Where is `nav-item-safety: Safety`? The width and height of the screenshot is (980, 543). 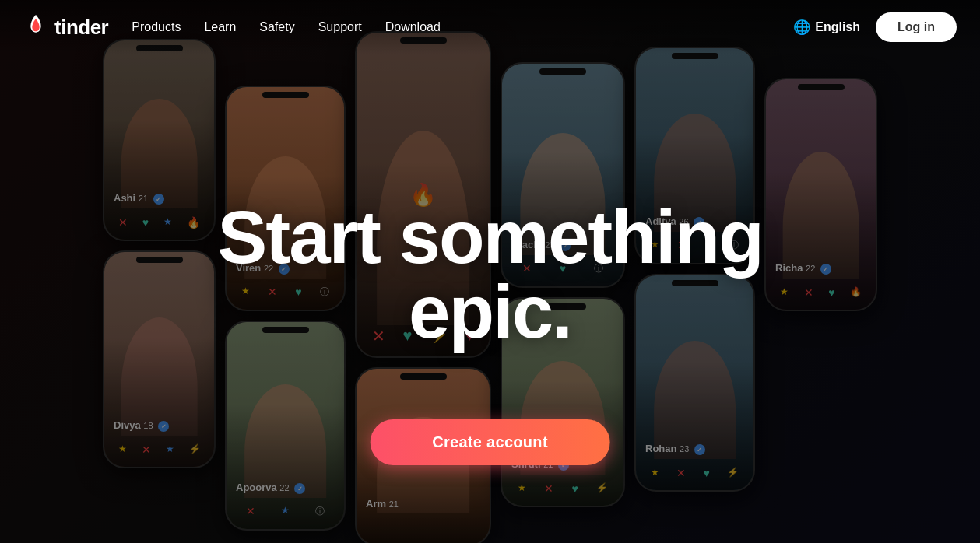
nav-item-safety: Safety is located at coordinates (277, 27).